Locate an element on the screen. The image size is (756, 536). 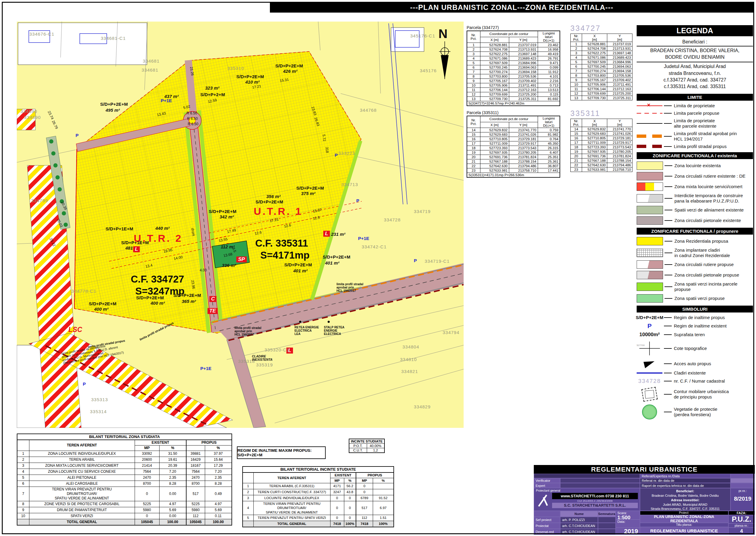
legend-item-label: Limita profil stradal aprobat prin HCL 1… is located at coordinates (705, 136).